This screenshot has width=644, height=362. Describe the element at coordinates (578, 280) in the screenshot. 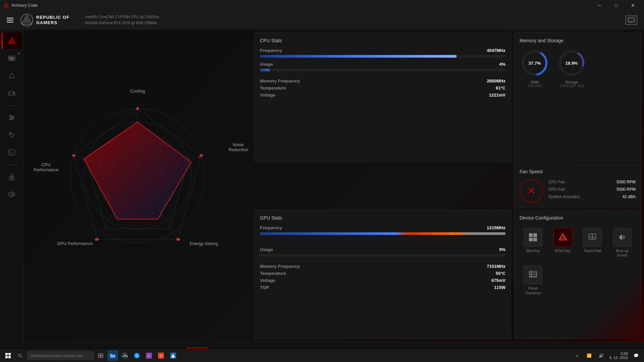

I see `device-icons-row2: PanelOverdrive` at that location.